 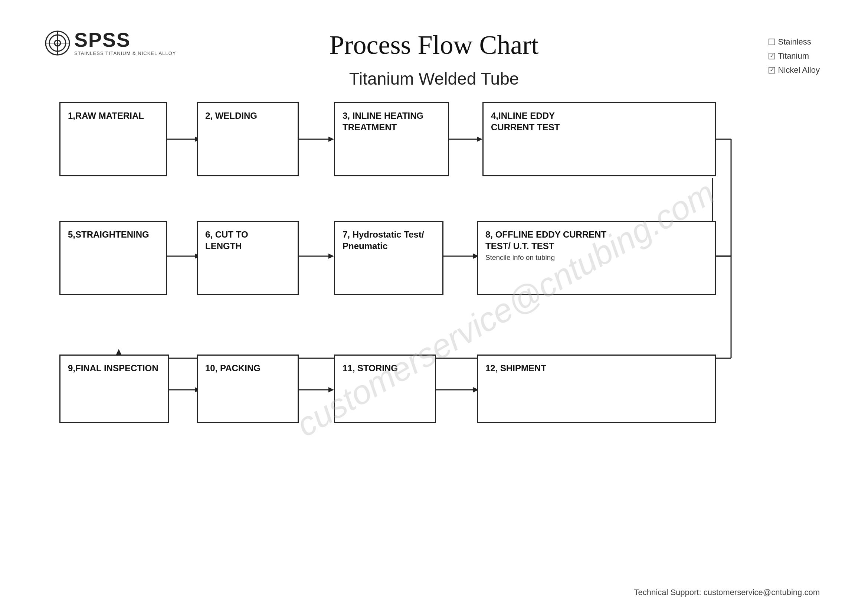 What do you see at coordinates (772, 70) in the screenshot?
I see `nickel-alloy-checkbox` at bounding box center [772, 70].